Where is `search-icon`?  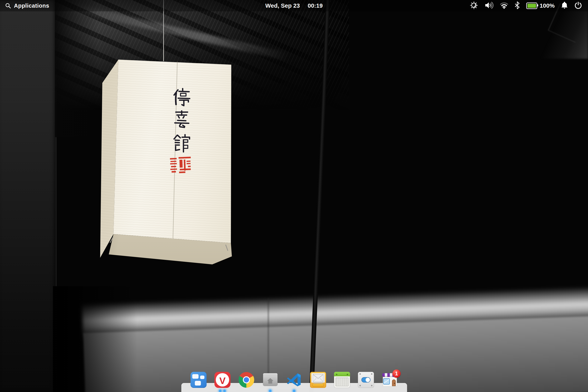
search-icon is located at coordinates (8, 6).